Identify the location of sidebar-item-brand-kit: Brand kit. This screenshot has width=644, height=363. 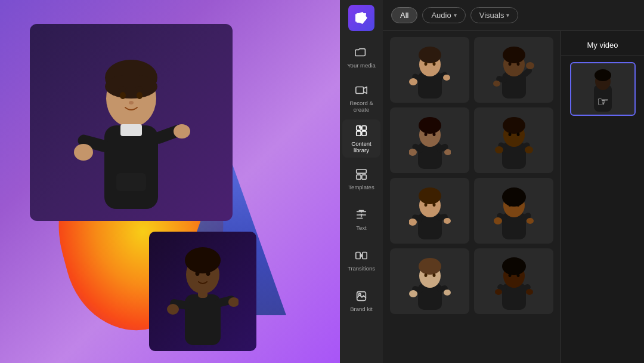
(361, 301).